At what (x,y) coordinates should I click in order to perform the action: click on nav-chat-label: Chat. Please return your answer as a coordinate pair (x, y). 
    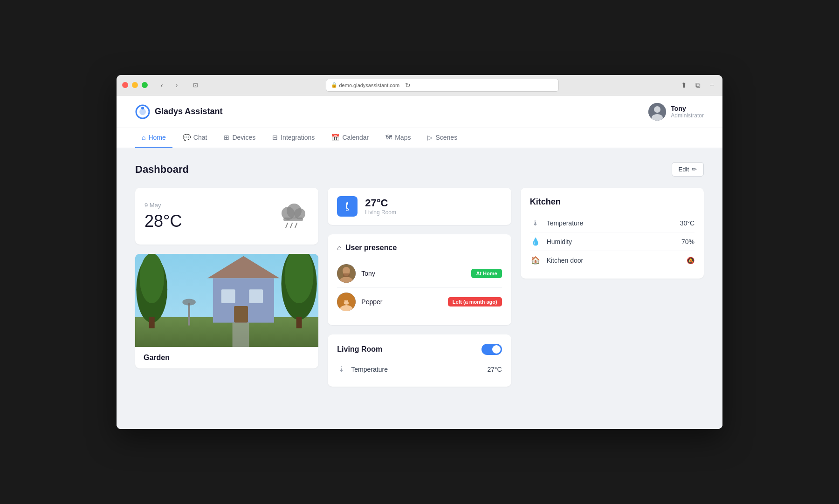
    Looking at the image, I should click on (200, 137).